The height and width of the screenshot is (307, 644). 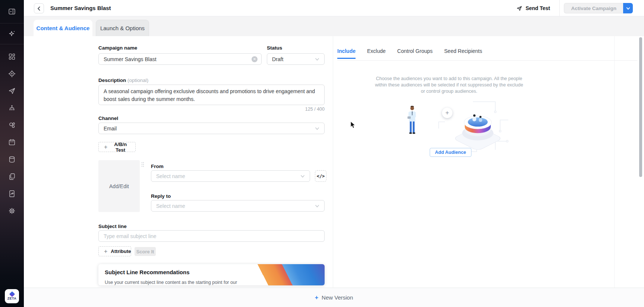 What do you see at coordinates (147, 272) in the screenshot?
I see `recommendations-title: Subject Line Recommendations` at bounding box center [147, 272].